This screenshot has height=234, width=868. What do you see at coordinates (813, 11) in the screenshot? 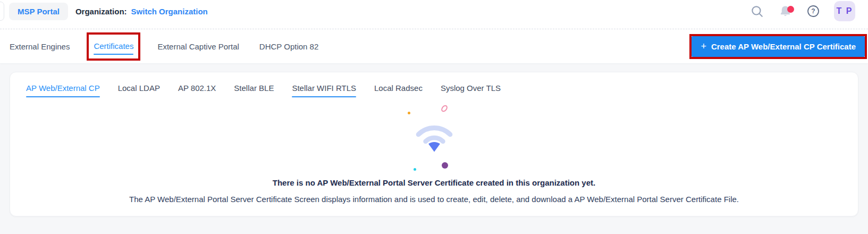
I see `help-icon: ?` at bounding box center [813, 11].